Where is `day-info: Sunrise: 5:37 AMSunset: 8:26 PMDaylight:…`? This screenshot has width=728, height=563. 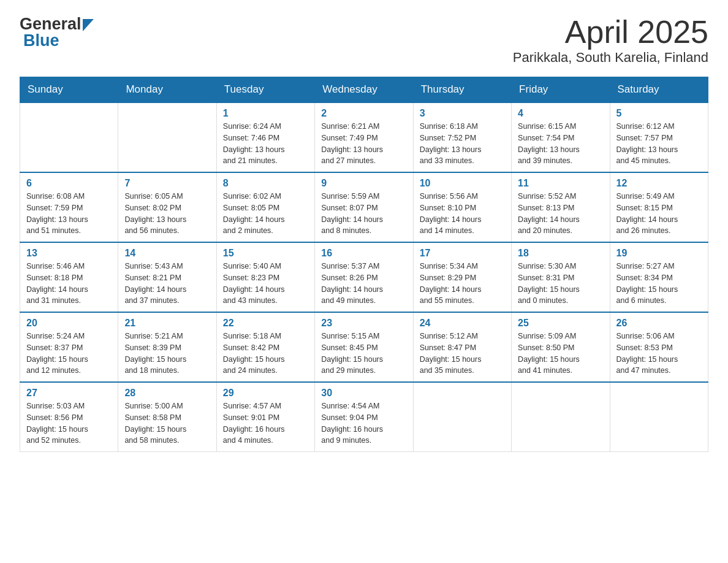
day-info: Sunrise: 5:37 AMSunset: 8:26 PMDaylight:… is located at coordinates (364, 283).